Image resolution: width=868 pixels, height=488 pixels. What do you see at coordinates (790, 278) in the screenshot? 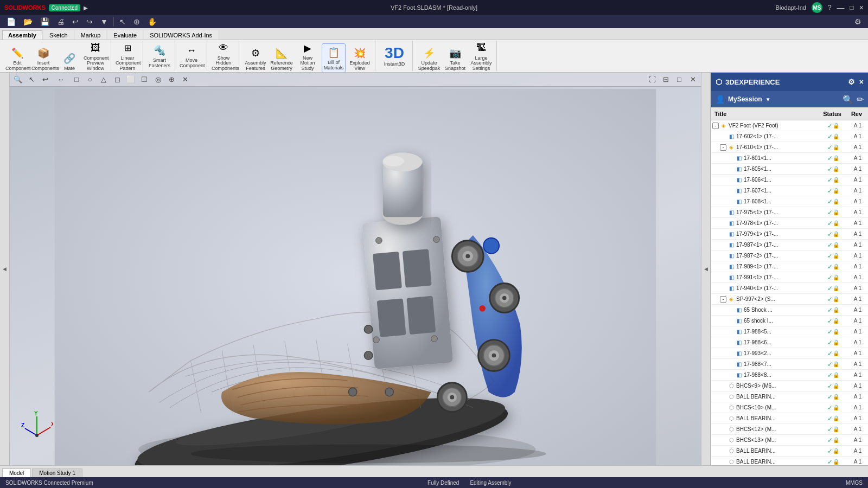
I see `bom-row: ◧17-991<1> (17-...✓🔒A 1` at bounding box center [790, 278].